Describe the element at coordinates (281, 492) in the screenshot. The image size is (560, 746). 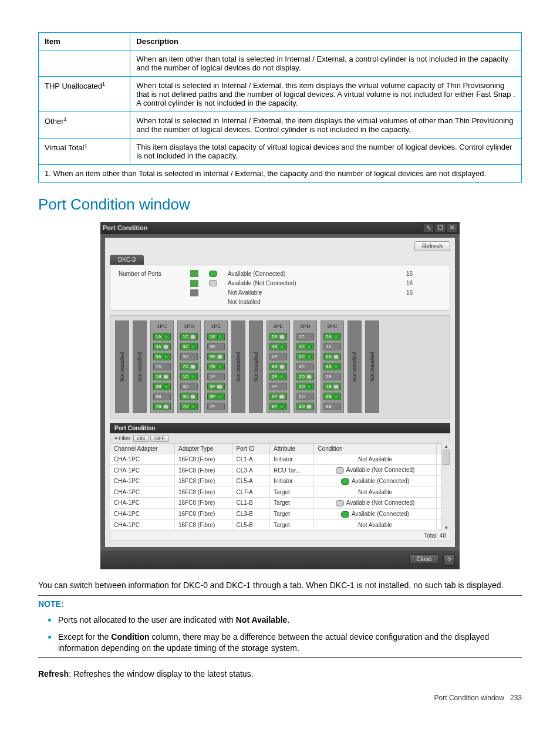
I see `table-row: CHA-1PC16FC8 (Fibre)CL7-ATargetNot Avail…` at that location.